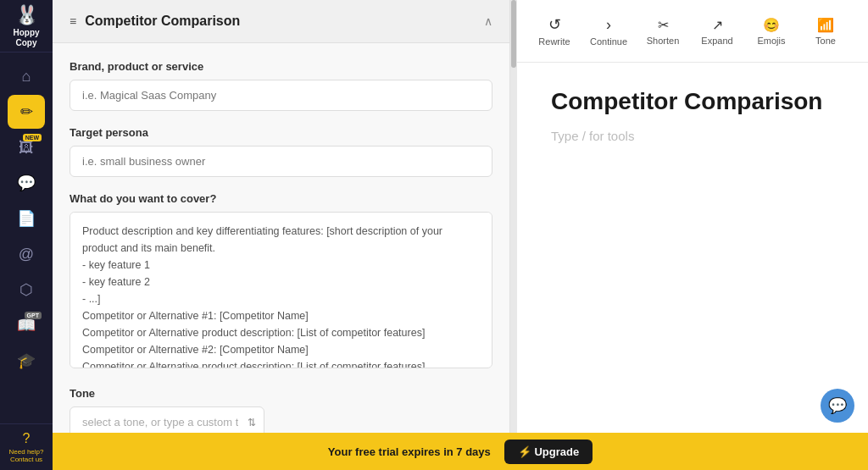  I want to click on sidebar-item-chat: 💬, so click(26, 183).